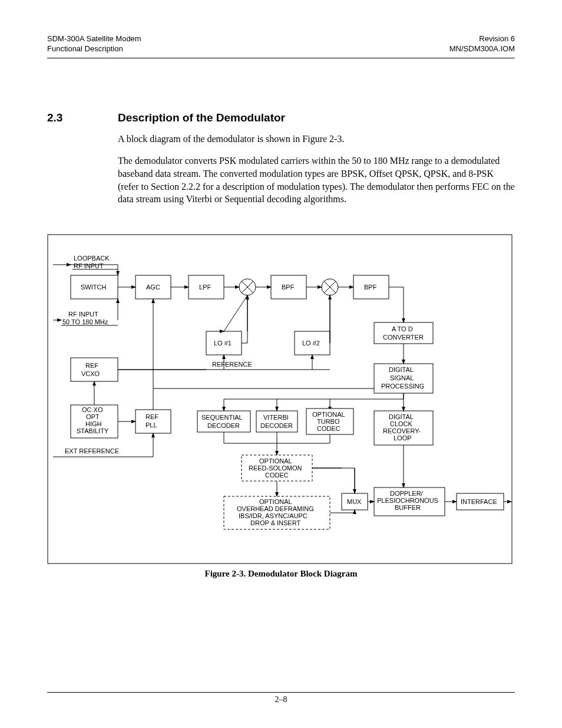  I want to click on box-dcrl4: LOOP, so click(403, 438).